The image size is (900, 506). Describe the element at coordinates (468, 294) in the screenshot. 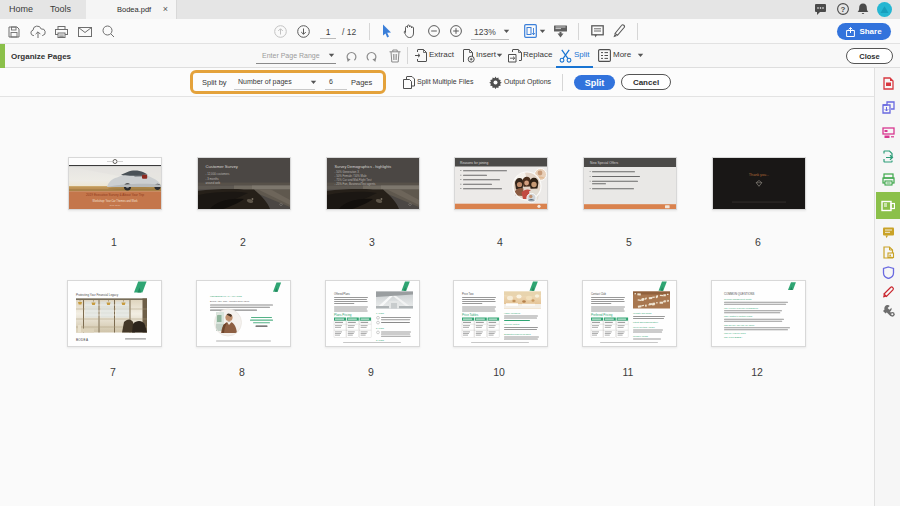

I see `svg-text: Price Two` at that location.